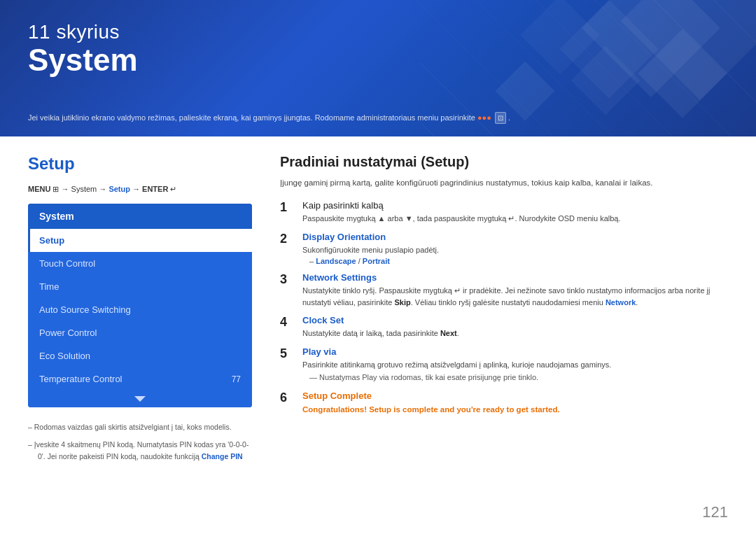 The image size is (756, 534). I want to click on step-2-number: 2, so click(287, 239).